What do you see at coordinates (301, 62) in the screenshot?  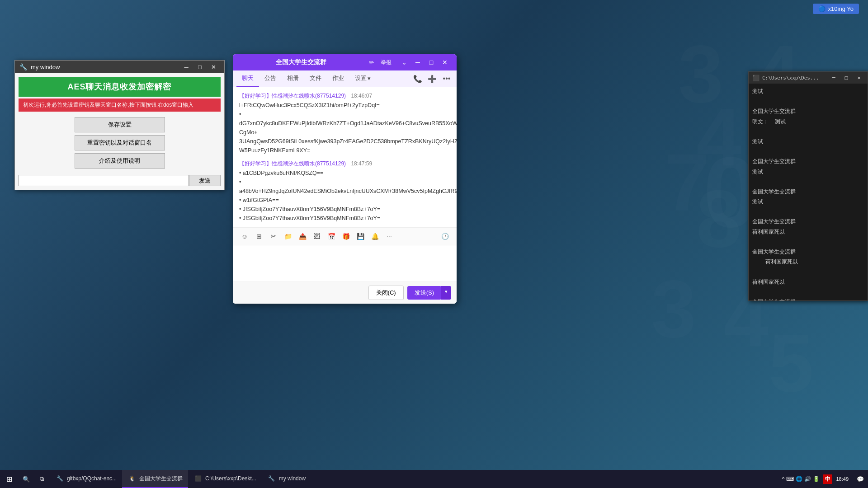 I see `qq-title: 全国大学生交流群` at bounding box center [301, 62].